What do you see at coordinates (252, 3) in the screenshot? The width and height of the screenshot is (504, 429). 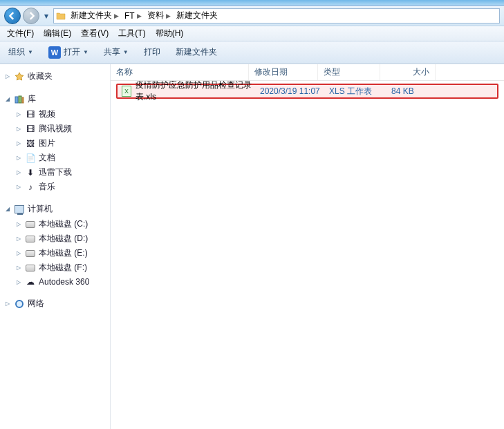 I see `window-titlebar` at bounding box center [252, 3].